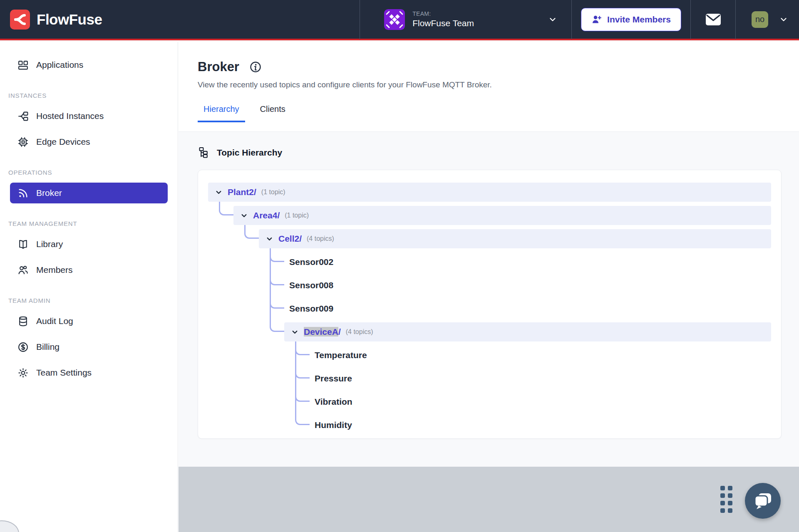 The height and width of the screenshot is (532, 799). What do you see at coordinates (256, 67) in the screenshot?
I see `info-icon` at bounding box center [256, 67].